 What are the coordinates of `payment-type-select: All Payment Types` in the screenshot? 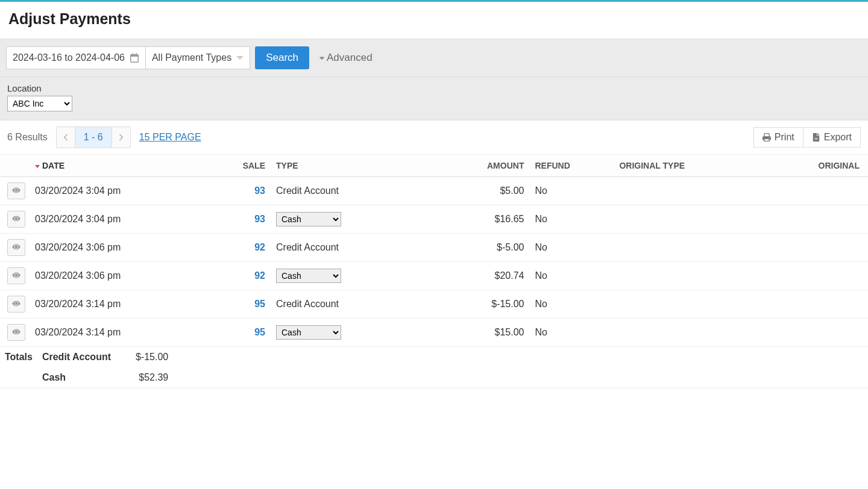 It's located at (198, 58).